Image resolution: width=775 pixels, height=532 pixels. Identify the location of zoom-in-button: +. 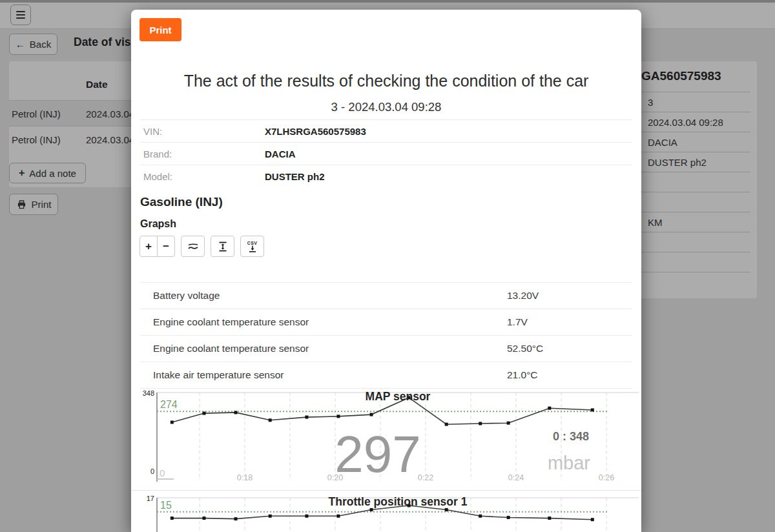
(149, 247).